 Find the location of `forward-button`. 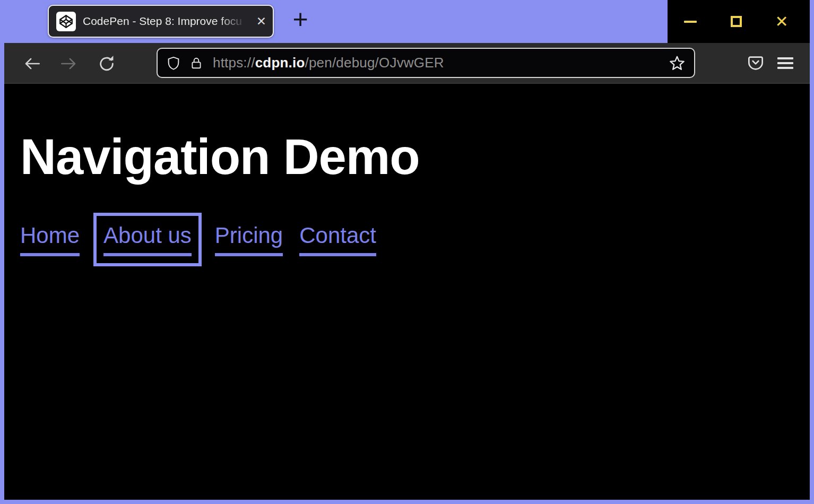

forward-button is located at coordinates (68, 64).